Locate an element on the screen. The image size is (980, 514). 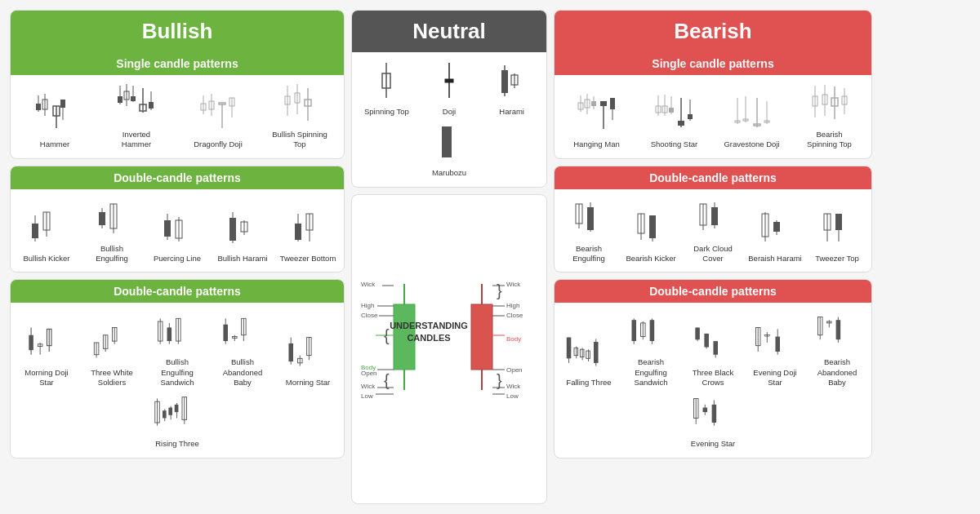
bullish-single-patterns: Hammer Inverted Hamme is located at coordinates (177, 117).